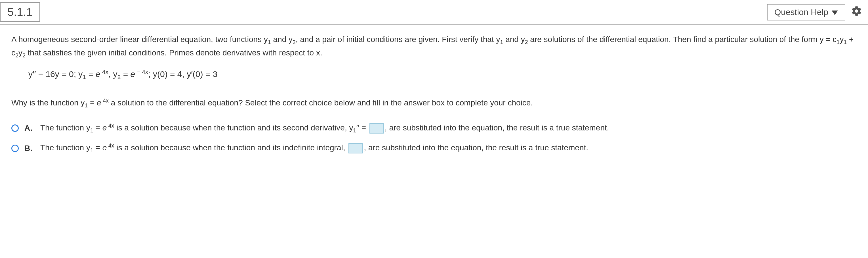 Image resolution: width=868 pixels, height=258 pixels. I want to click on choice-b-row: B. The function y1 = e 4x is a solution …, so click(434, 148).